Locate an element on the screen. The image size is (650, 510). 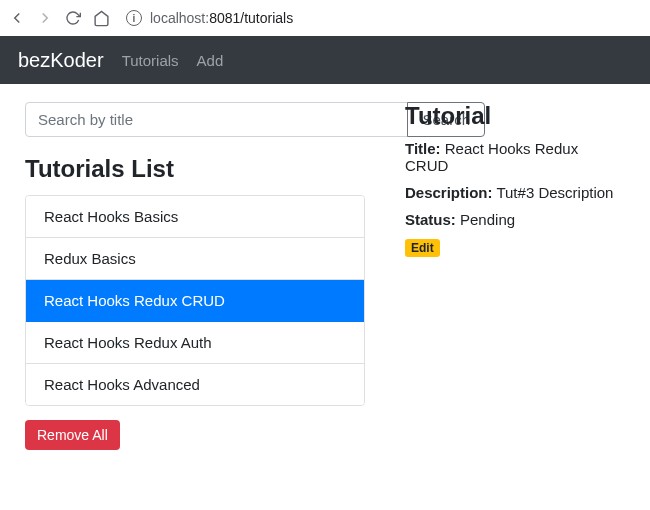
title-label: Title: is located at coordinates (423, 148).